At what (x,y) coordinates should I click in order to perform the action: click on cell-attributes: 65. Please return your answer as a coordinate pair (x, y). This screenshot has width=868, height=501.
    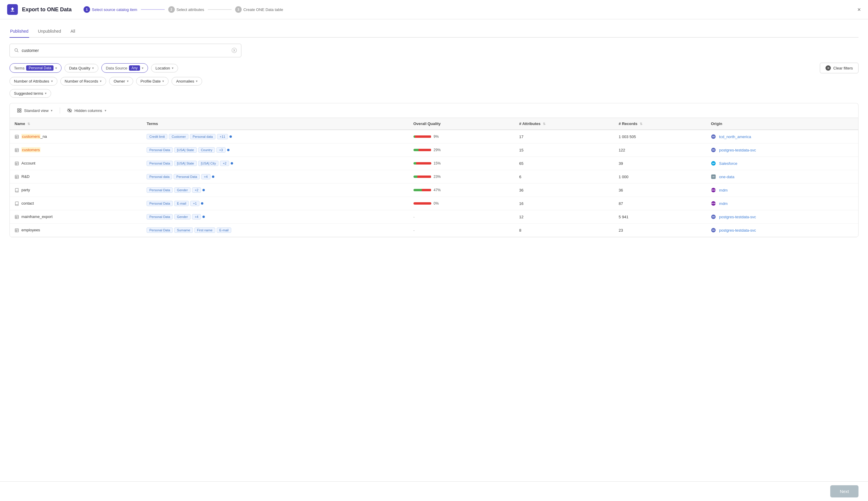
    Looking at the image, I should click on (564, 164).